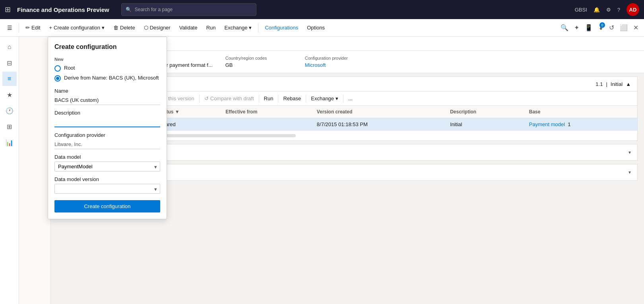 The image size is (644, 304). Describe the element at coordinates (10, 28) in the screenshot. I see `hamburger-menu: ☰` at that location.